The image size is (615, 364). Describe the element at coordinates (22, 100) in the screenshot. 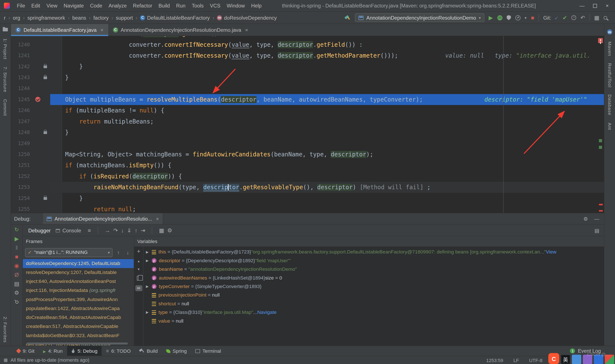

I see `line-number: 1245` at that location.